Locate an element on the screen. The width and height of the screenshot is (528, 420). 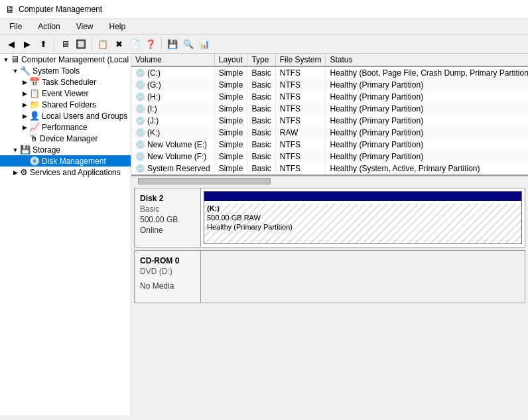
cdrom0-label: CD-ROM 0 DVD (D:) No Media is located at coordinates (168, 277).